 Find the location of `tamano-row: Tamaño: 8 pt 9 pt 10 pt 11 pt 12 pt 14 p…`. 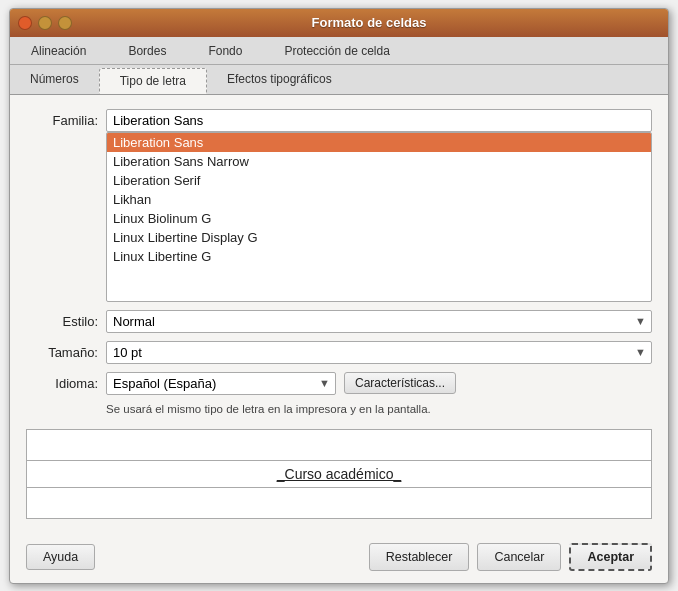

tamano-row: Tamaño: 8 pt 9 pt 10 pt 11 pt 12 pt 14 p… is located at coordinates (339, 352).